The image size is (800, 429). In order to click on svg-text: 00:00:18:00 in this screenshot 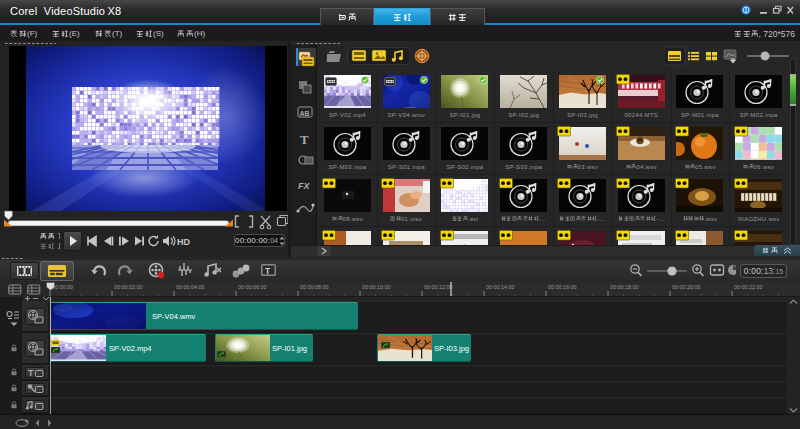, I will do `click(624, 287)`.